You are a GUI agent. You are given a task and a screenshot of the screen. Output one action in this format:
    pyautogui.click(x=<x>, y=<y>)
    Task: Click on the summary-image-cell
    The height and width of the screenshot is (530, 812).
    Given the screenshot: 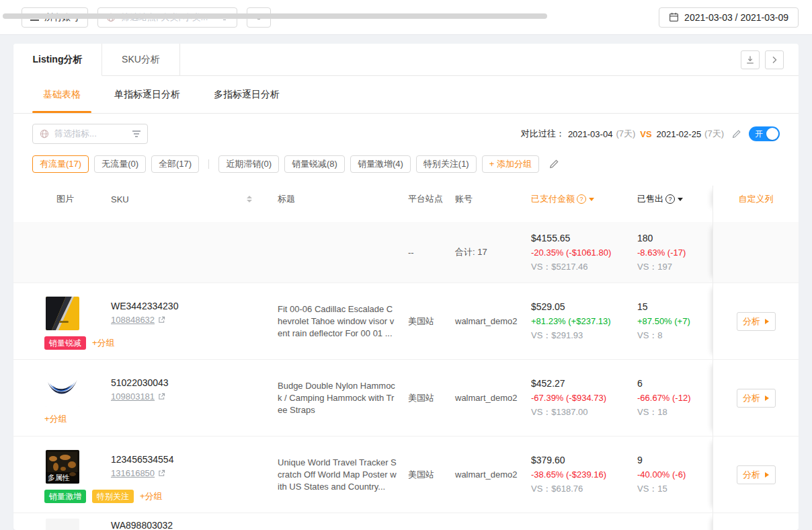 What is the action you would take?
    pyautogui.click(x=77, y=252)
    